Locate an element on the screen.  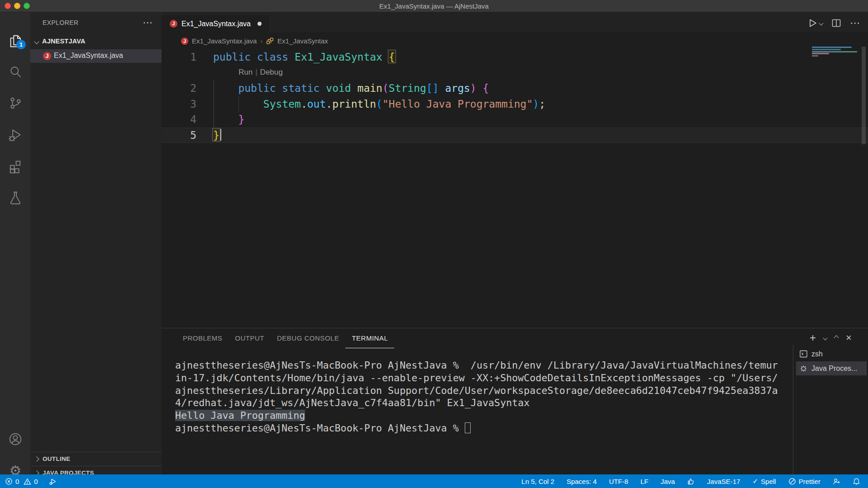
panel-tab-debug-console: DEBUG CONSOLE is located at coordinates (308, 338).